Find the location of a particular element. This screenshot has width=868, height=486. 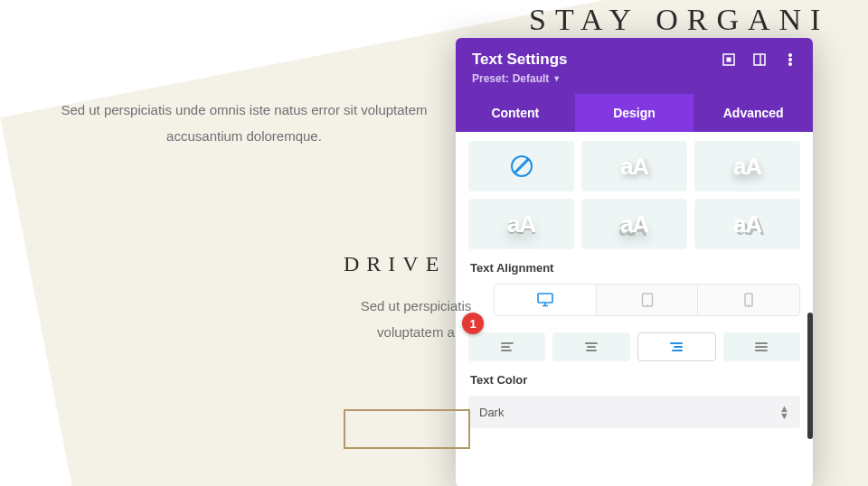

text-style-shadow-5: aA is located at coordinates (747, 224).